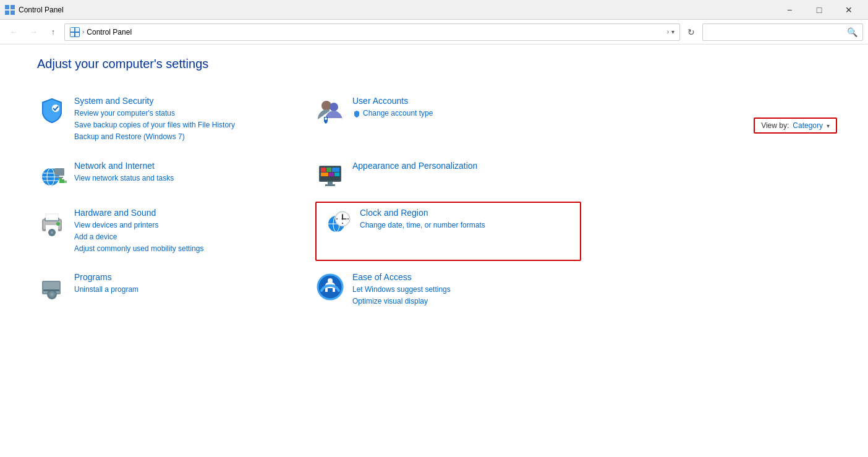  I want to click on programs-title: Programs, so click(106, 277).